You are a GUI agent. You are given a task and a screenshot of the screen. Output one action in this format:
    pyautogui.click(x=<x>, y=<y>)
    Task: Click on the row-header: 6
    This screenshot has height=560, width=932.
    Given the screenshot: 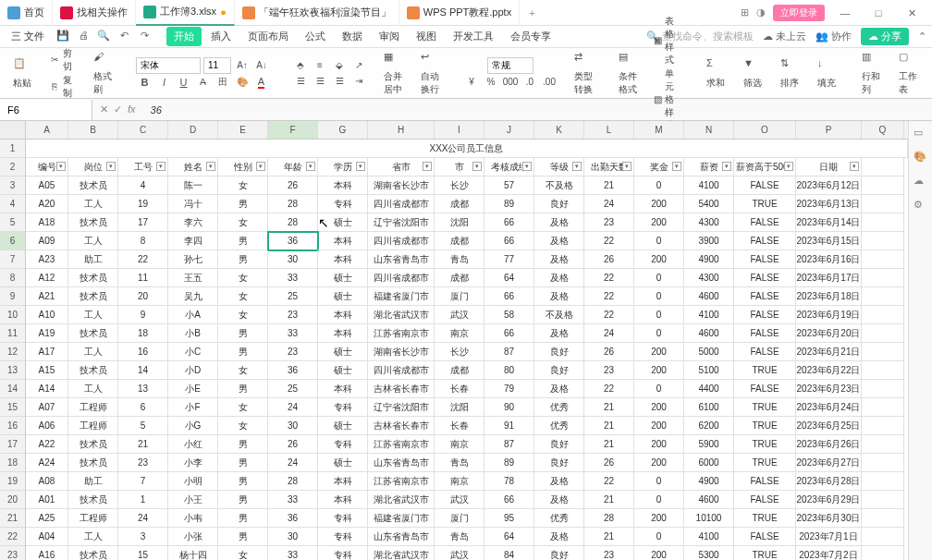 What is the action you would take?
    pyautogui.click(x=13, y=241)
    